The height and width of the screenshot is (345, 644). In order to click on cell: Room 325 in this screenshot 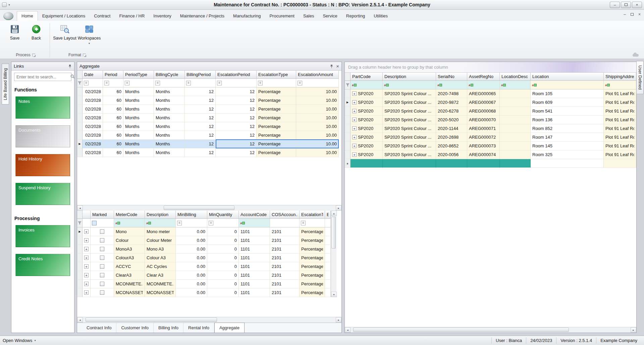, I will do `click(567, 155)`.